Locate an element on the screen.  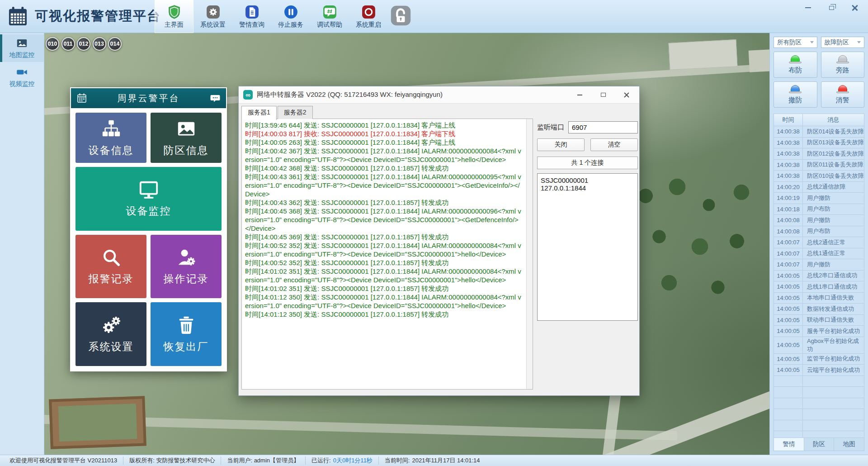
table-row: 14:00:05数据转发通信成功 is located at coordinates (819, 309).